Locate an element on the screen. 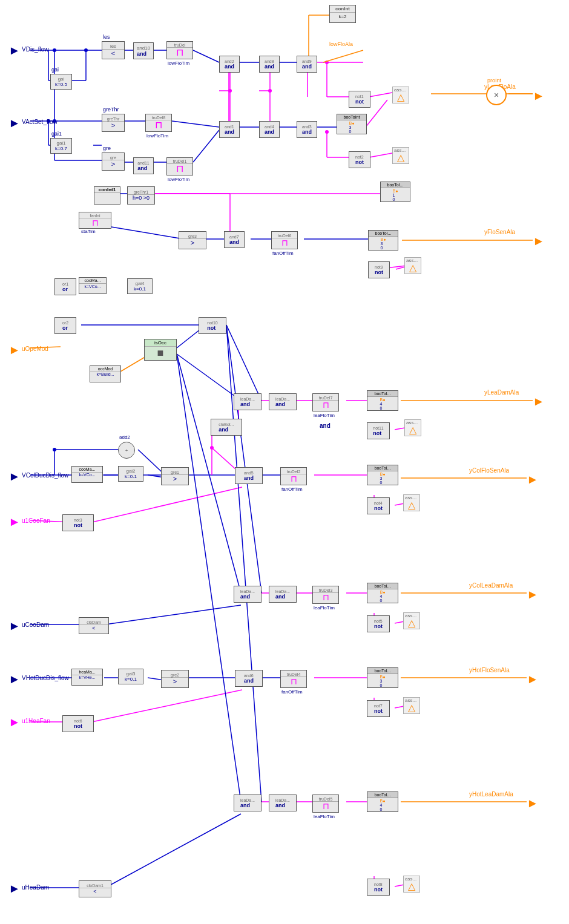 The image size is (569, 924). truDel8-block: truDel8 ⊓ is located at coordinates (159, 123).